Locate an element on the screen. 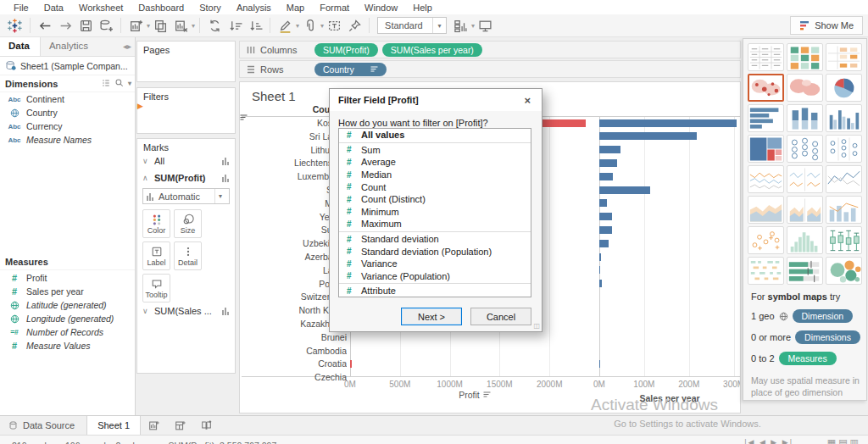 The width and height of the screenshot is (868, 444). showme-bullet-graph is located at coordinates (805, 271).